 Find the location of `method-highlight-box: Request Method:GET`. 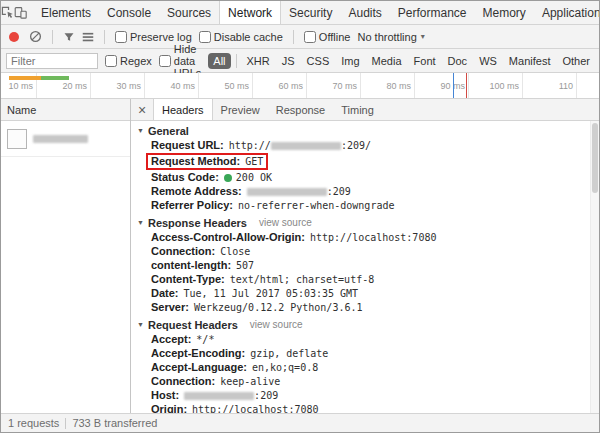

method-highlight-box: Request Method:GET is located at coordinates (207, 162).